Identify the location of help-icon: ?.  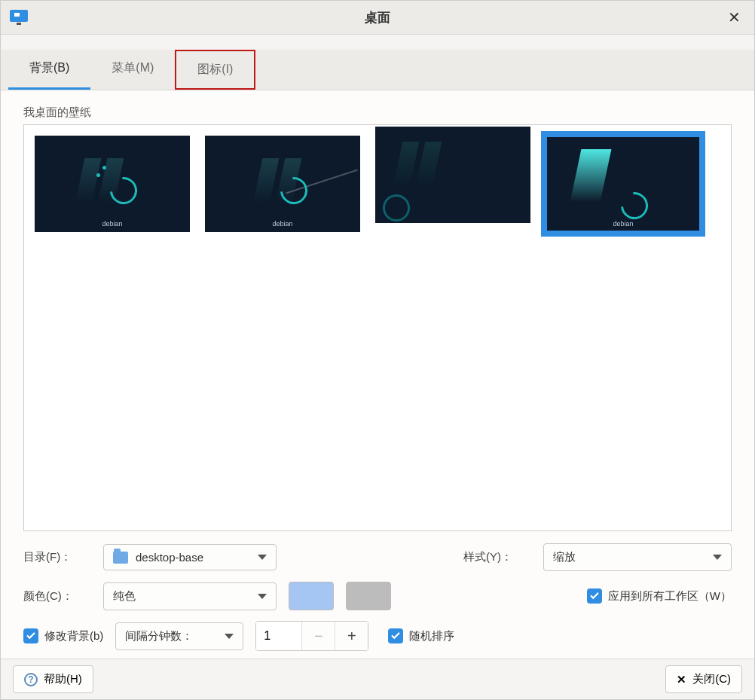
(31, 680).